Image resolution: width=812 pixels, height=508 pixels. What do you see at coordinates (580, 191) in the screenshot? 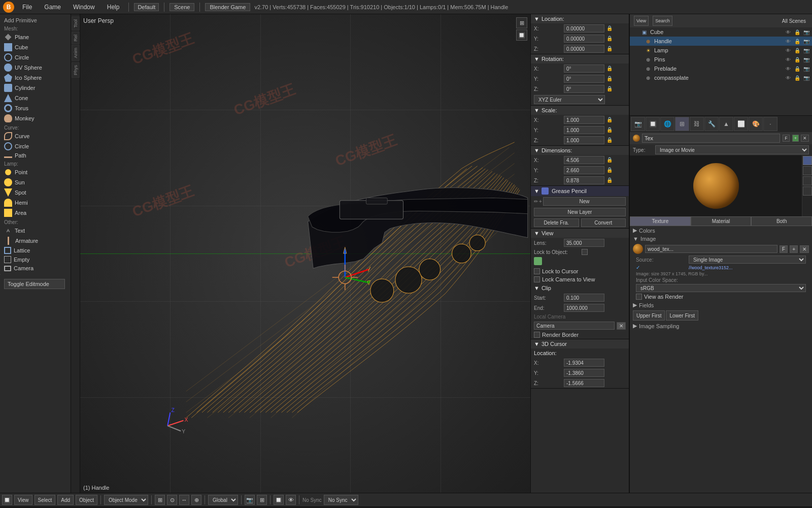
I see `grease-pencil-header: ▼ Grease Pencil` at bounding box center [580, 191].